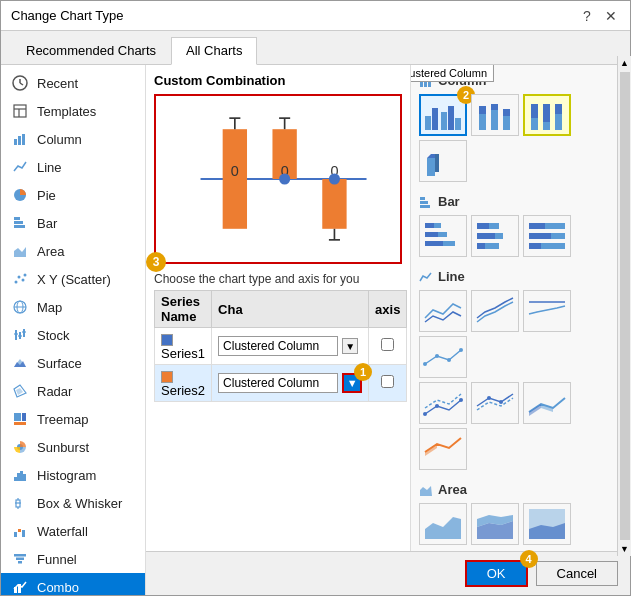 The image size is (631, 596). Describe the element at coordinates (167, 377) in the screenshot. I see `series2-color-dot` at that location.